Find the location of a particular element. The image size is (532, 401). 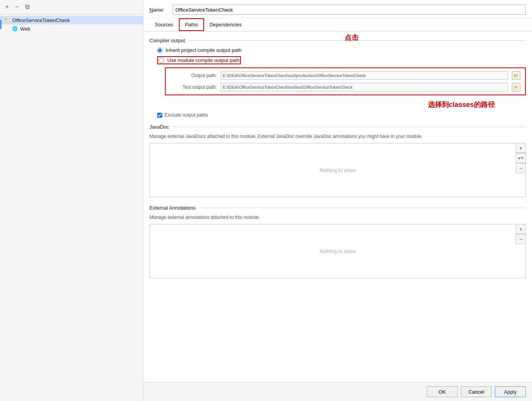

output-path-row: Output path: 📂 is located at coordinates (345, 76).